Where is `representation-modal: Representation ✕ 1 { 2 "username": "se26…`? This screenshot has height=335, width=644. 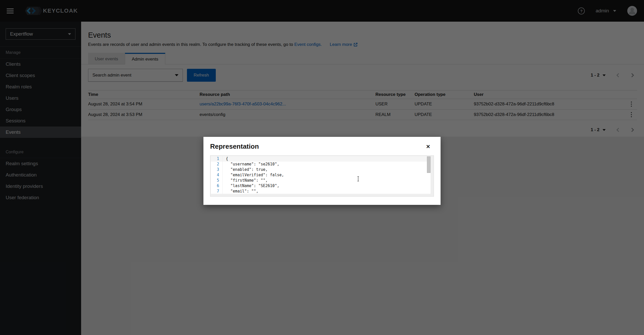 representation-modal: Representation ✕ 1 { 2 "username": "se26… is located at coordinates (322, 171).